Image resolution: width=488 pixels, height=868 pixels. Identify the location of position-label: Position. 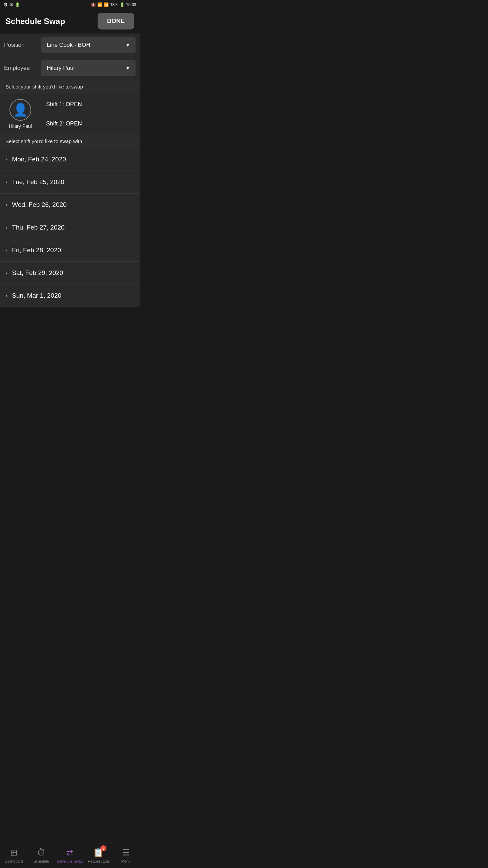
(23, 45).